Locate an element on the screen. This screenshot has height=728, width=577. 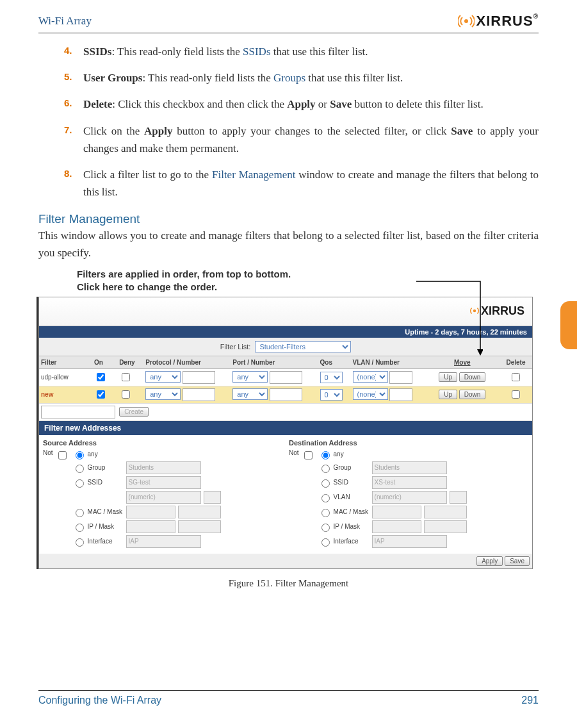
dst-ssid-radio is located at coordinates (325, 483).